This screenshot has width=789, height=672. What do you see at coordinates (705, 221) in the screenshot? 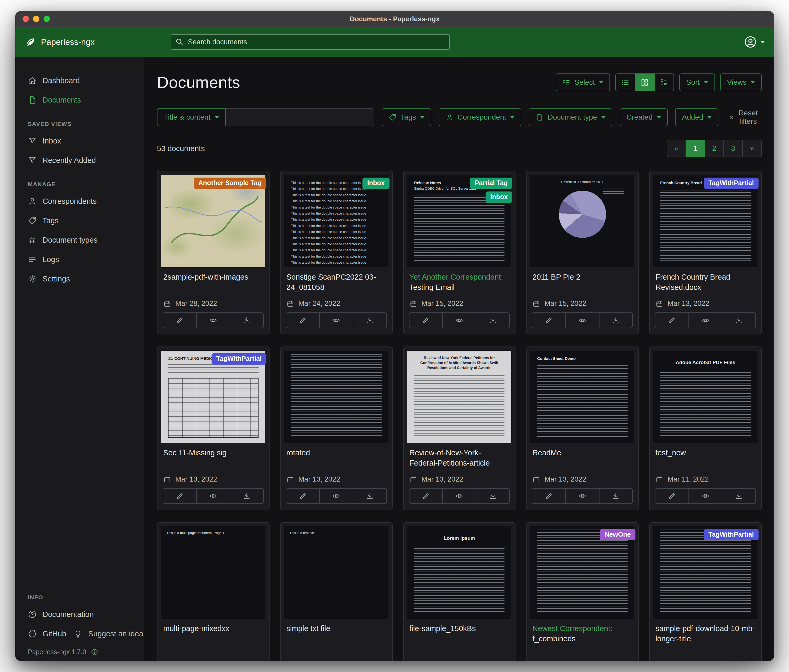
I see `document-thumbnail: French Country Bread` at bounding box center [705, 221].